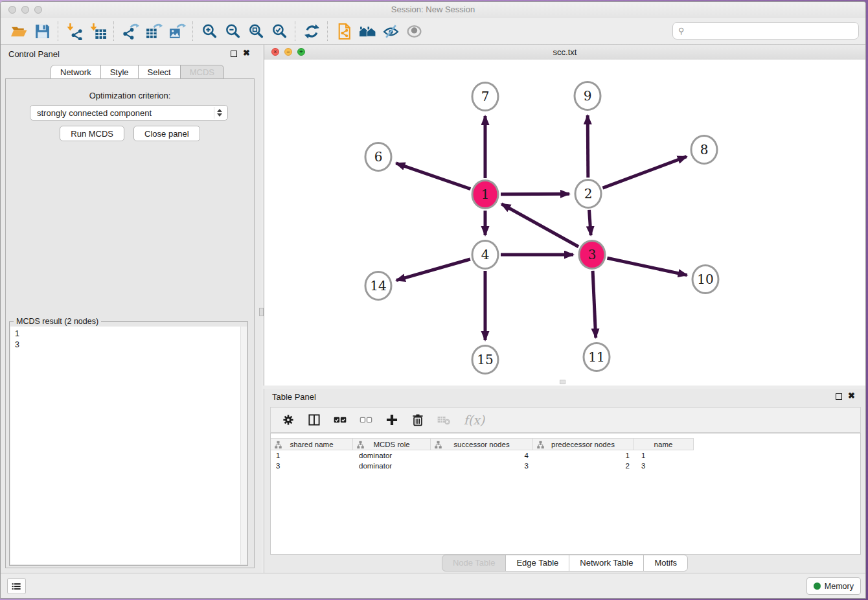  What do you see at coordinates (42, 31) in the screenshot?
I see `save-session-icon` at bounding box center [42, 31].